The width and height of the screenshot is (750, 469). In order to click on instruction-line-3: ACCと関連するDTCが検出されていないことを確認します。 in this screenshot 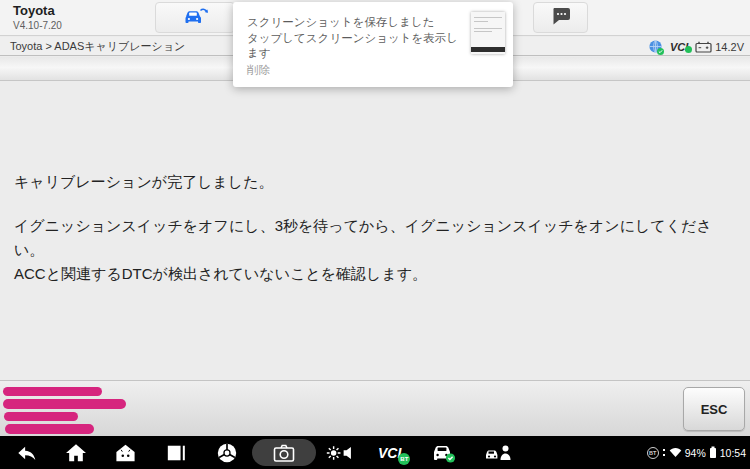, I will do `click(377, 274)`.